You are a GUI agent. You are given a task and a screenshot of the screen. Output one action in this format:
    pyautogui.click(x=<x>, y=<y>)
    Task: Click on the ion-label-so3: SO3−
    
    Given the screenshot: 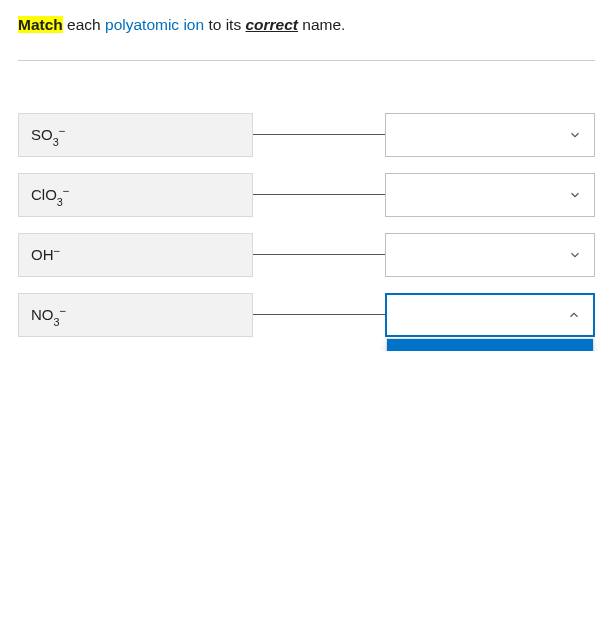 What is the action you would take?
    pyautogui.click(x=136, y=135)
    